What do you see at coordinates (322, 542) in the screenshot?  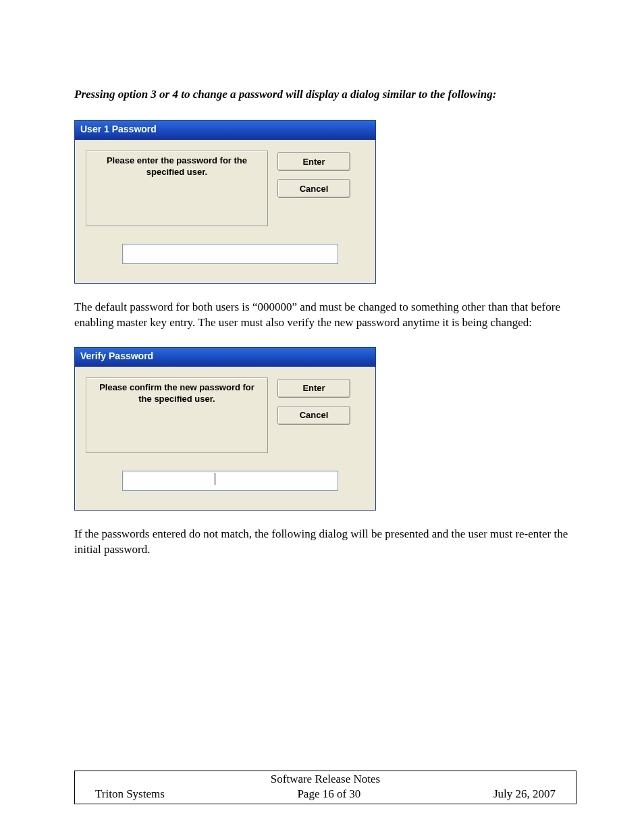 I see `paragraph-3: If the passwords entered do not match, t…` at bounding box center [322, 542].